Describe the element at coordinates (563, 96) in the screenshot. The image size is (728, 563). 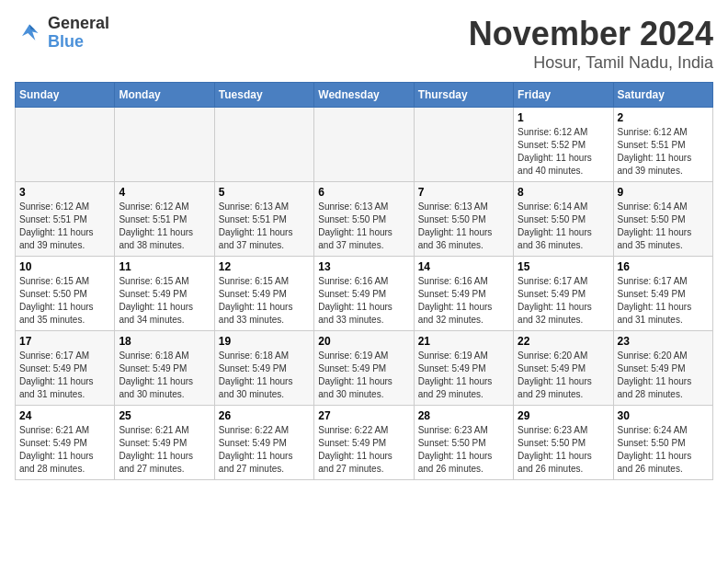
I see `column-header-friday: Friday` at that location.